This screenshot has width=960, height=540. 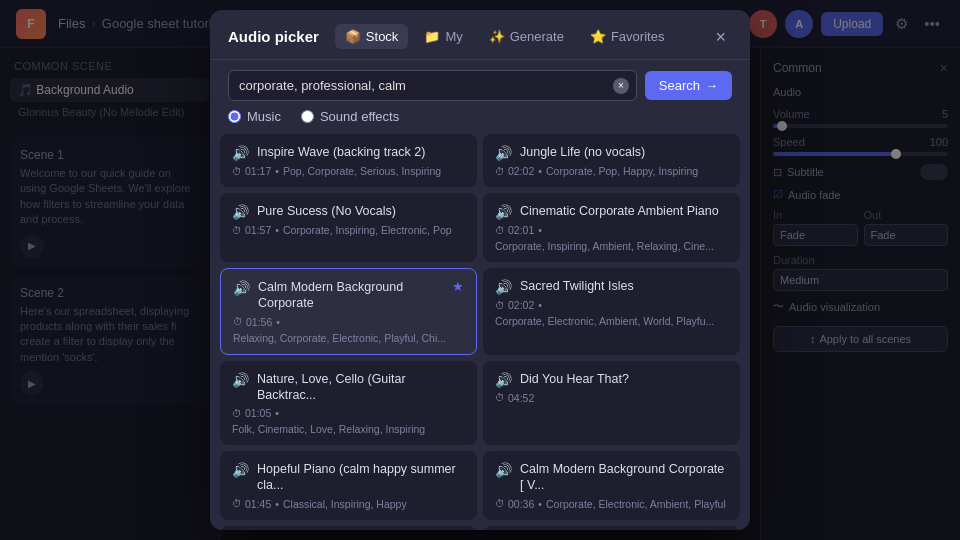 I want to click on track-card: 🔊Calm Modern Background Corporate★⏱01:56…, so click(x=348, y=312).